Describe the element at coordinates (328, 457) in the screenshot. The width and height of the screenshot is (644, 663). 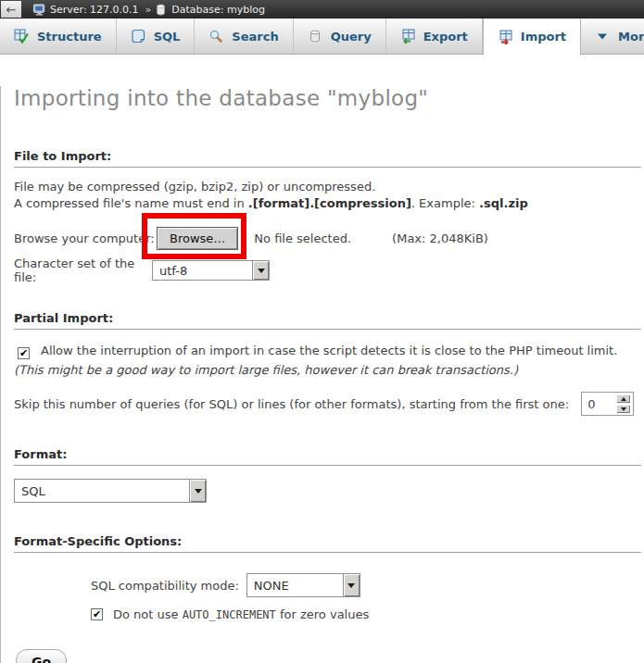
I see `section-heading-format: Format:` at that location.